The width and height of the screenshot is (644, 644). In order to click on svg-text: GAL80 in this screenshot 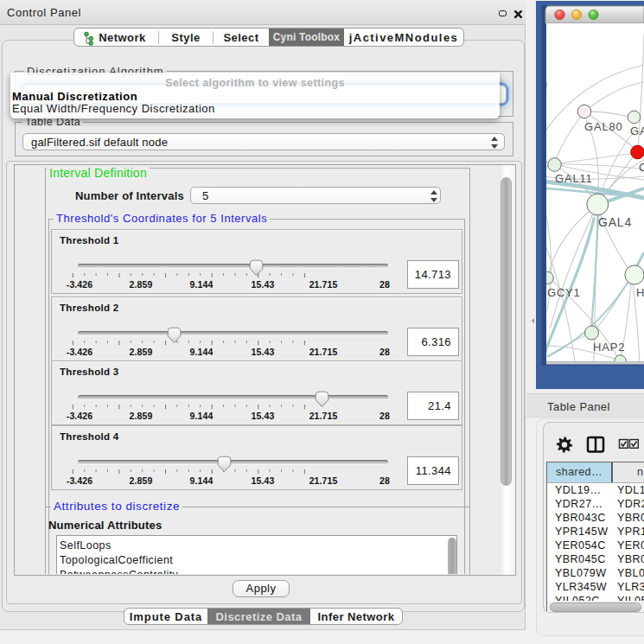, I will do `click(603, 126)`.